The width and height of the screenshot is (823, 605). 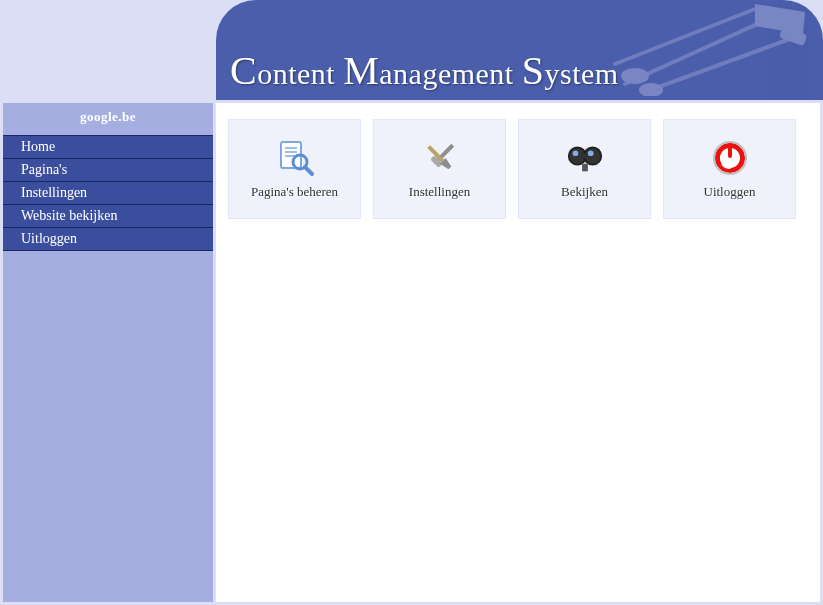 What do you see at coordinates (108, 119) in the screenshot?
I see `sidebar-title: google.be` at bounding box center [108, 119].